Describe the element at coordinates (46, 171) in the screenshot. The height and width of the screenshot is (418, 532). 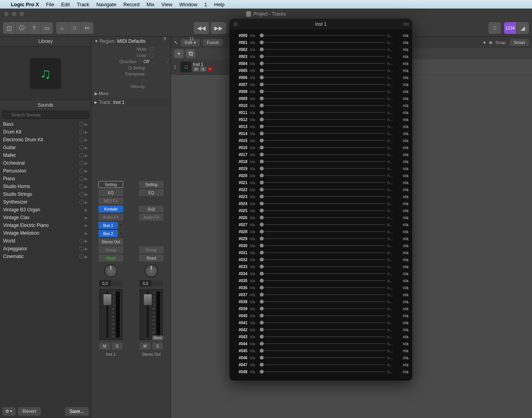
I see `sound-category-item: Percussion↓▶` at that location.